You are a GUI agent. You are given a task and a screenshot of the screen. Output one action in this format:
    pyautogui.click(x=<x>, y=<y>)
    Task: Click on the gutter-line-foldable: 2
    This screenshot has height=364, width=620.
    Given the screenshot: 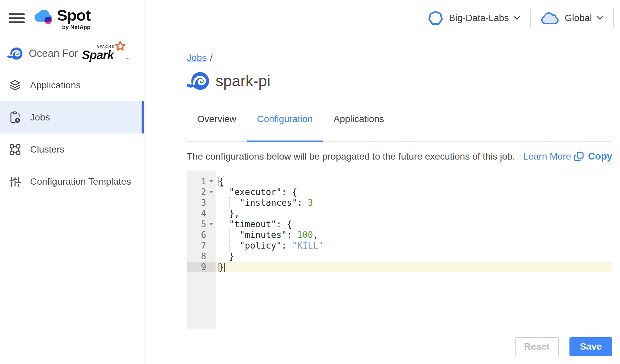 What is the action you would take?
    pyautogui.click(x=202, y=192)
    